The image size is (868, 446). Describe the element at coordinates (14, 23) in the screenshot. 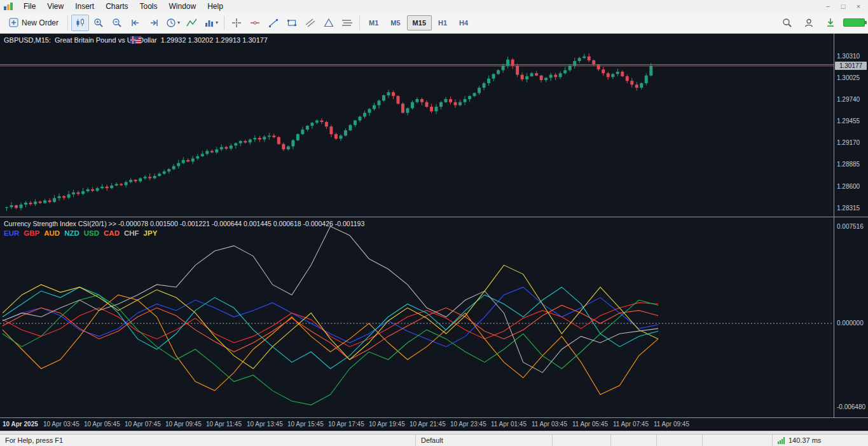

I see `new-order-icon` at that location.